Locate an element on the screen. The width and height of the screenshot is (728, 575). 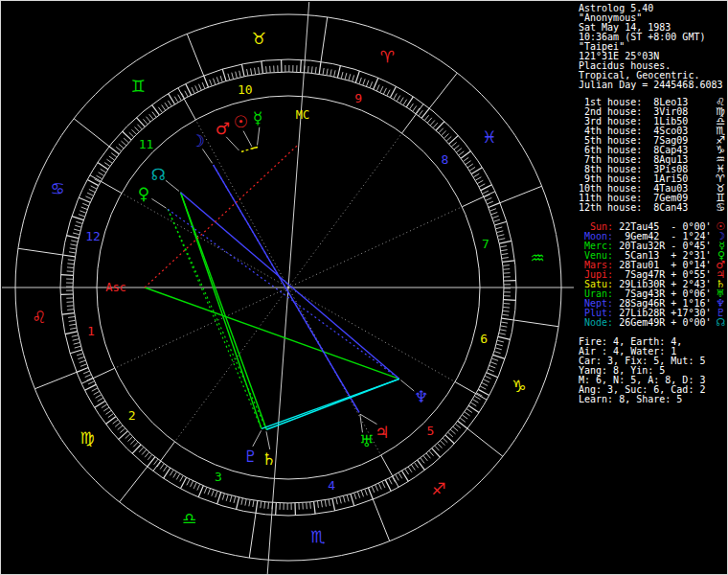
house-cusp-list: 1st house: 8Leo13♌ 2nd house: 3Vir08♍ 3r… is located at coordinates (652, 155).